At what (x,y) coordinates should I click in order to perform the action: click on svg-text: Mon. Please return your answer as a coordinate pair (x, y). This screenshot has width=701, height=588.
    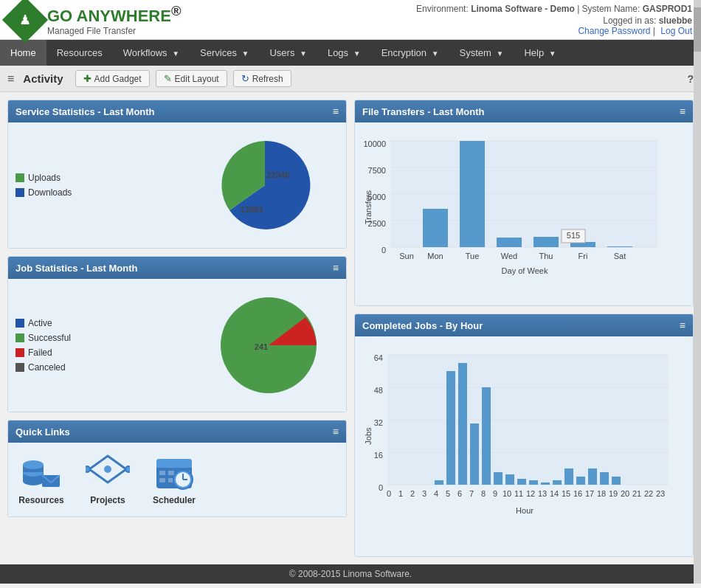
    Looking at the image, I should click on (435, 256).